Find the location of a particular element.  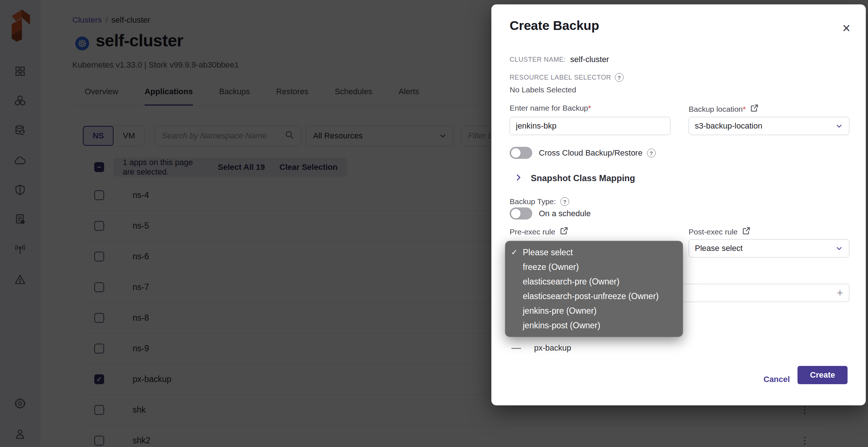

chevron-right-icon is located at coordinates (518, 178).